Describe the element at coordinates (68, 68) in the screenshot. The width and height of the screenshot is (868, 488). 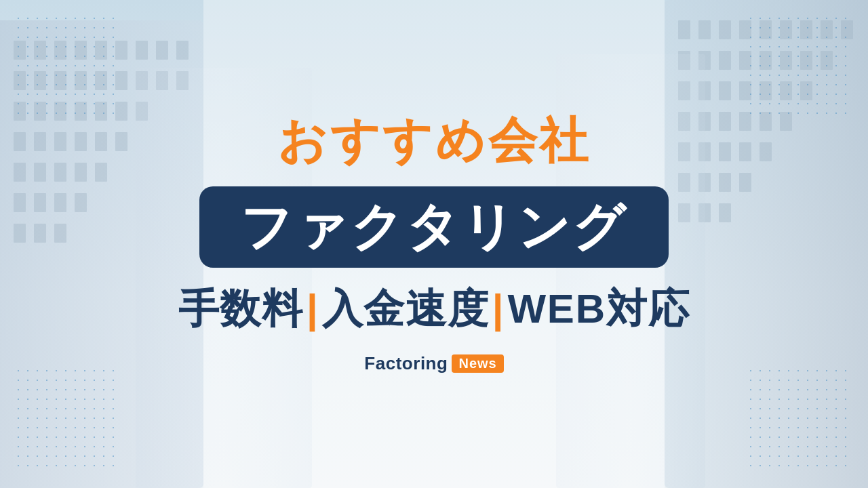
I see `dot-pattern-topleft` at that location.